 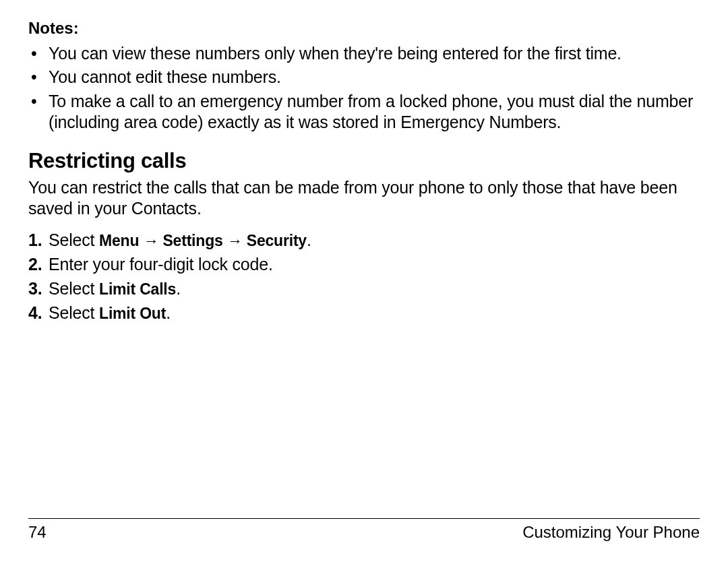 What do you see at coordinates (374, 264) in the screenshot?
I see `step-item: 2. Enter your four-digit lock code.` at bounding box center [374, 264].